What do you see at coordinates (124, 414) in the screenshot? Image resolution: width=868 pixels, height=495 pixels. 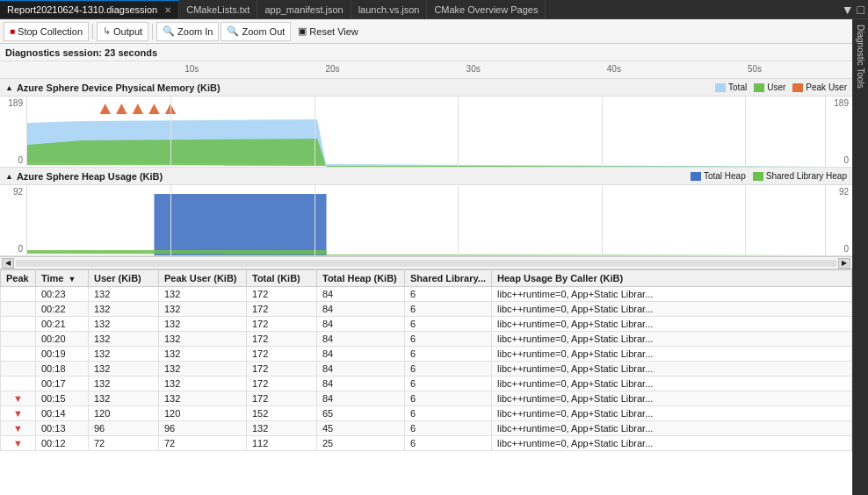 I see `cell-user: 120` at bounding box center [124, 414].